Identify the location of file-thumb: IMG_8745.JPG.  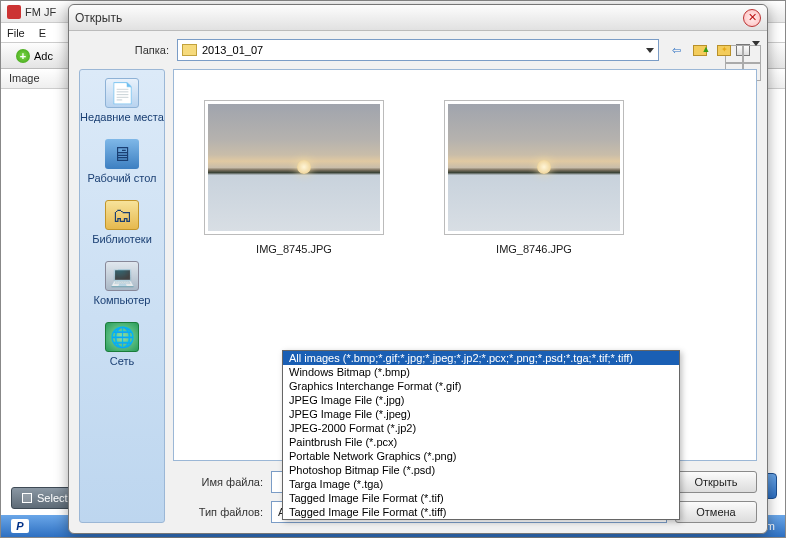
(294, 178).